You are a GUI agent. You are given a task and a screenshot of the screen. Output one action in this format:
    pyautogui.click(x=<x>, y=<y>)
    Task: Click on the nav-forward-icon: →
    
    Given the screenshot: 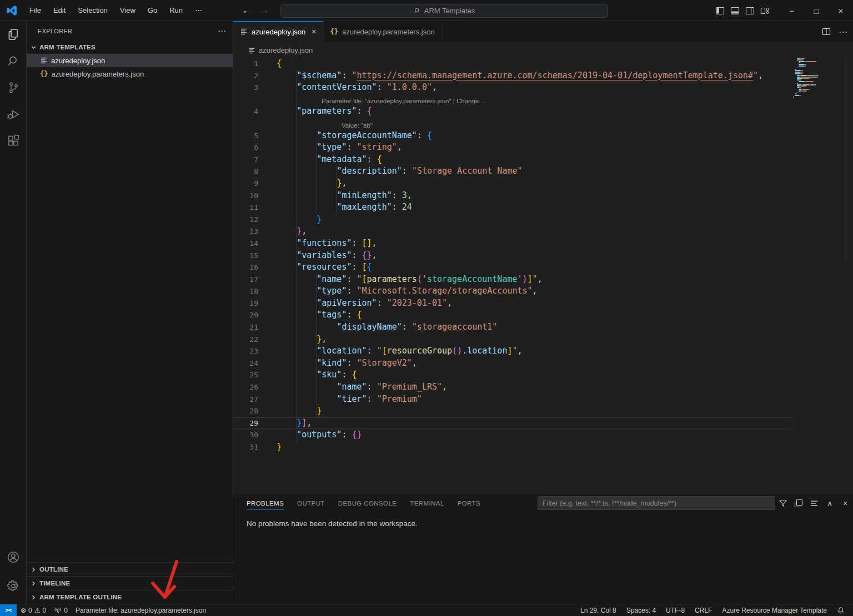 What is the action you would take?
    pyautogui.click(x=264, y=11)
    